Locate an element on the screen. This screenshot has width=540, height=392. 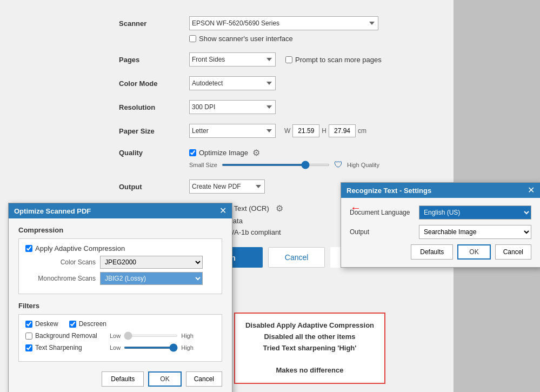
pages-select: Front Sides is located at coordinates (232, 59).